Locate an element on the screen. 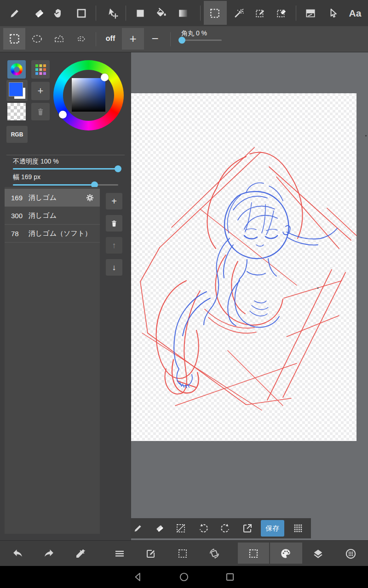 The image size is (368, 588). shrink-selection-button: − is located at coordinates (155, 39).